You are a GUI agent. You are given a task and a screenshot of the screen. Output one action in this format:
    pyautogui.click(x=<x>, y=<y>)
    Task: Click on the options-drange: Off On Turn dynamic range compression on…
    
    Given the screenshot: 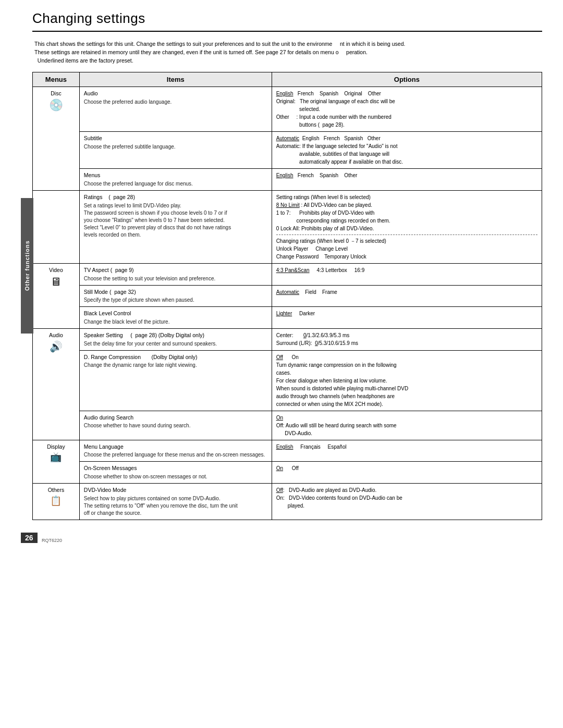 What is the action you would take?
    pyautogui.click(x=407, y=380)
    